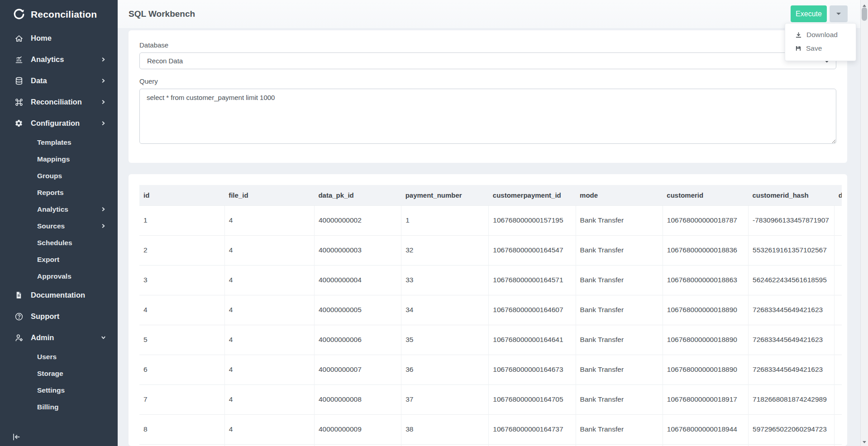  Describe the element at coordinates (792, 429) in the screenshot. I see `table-cell: 5972965022060294723` at that location.